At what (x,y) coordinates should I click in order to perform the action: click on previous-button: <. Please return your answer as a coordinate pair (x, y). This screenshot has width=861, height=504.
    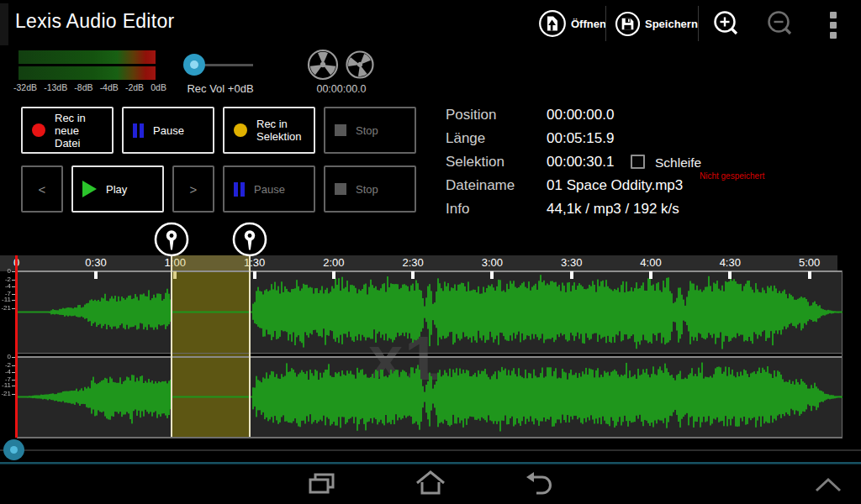
    Looking at the image, I should click on (42, 189).